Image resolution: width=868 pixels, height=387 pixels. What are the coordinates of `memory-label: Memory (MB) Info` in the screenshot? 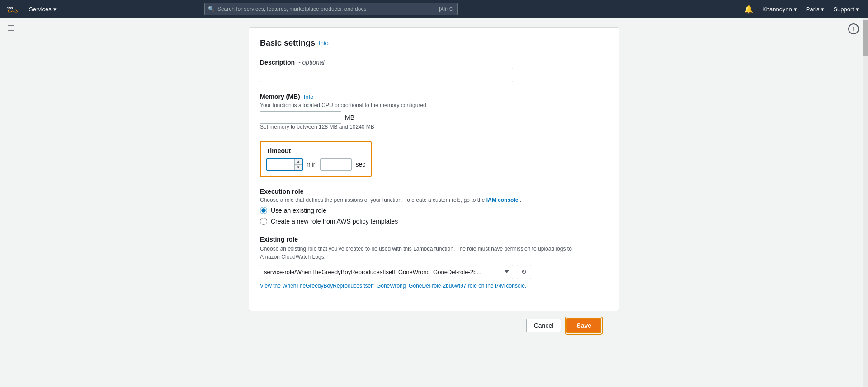 It's located at (434, 97).